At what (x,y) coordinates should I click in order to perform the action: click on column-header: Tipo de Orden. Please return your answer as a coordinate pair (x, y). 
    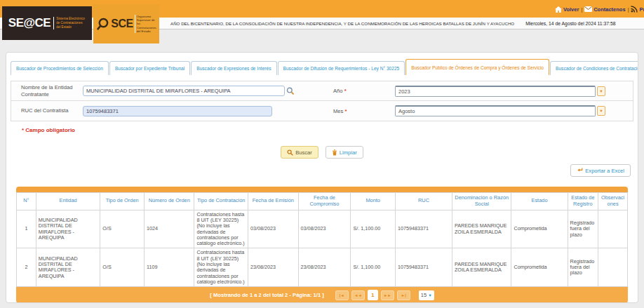
    Looking at the image, I should click on (122, 202).